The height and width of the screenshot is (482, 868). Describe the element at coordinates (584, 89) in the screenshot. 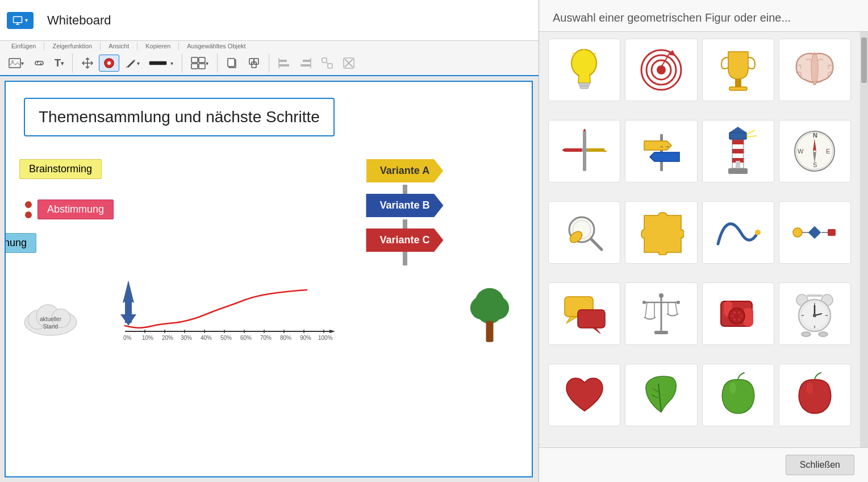

I see `icon-lightbulb` at that location.